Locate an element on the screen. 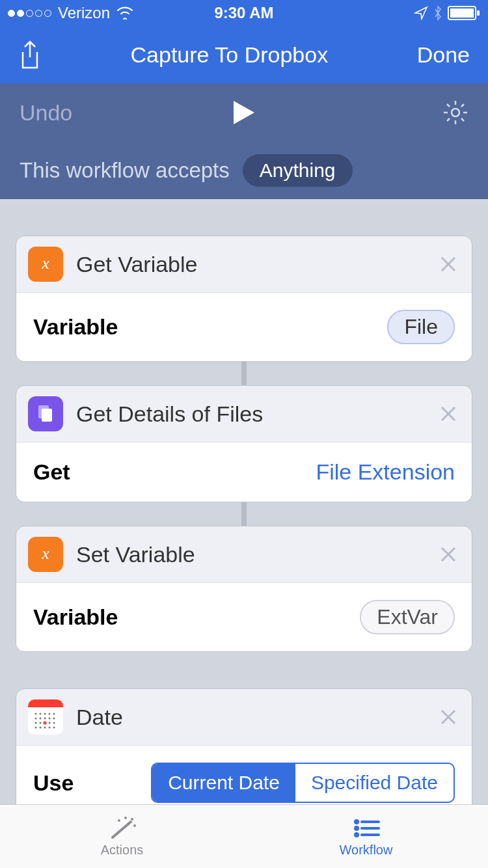 The image size is (488, 868). undo-button: Undo is located at coordinates (59, 113).